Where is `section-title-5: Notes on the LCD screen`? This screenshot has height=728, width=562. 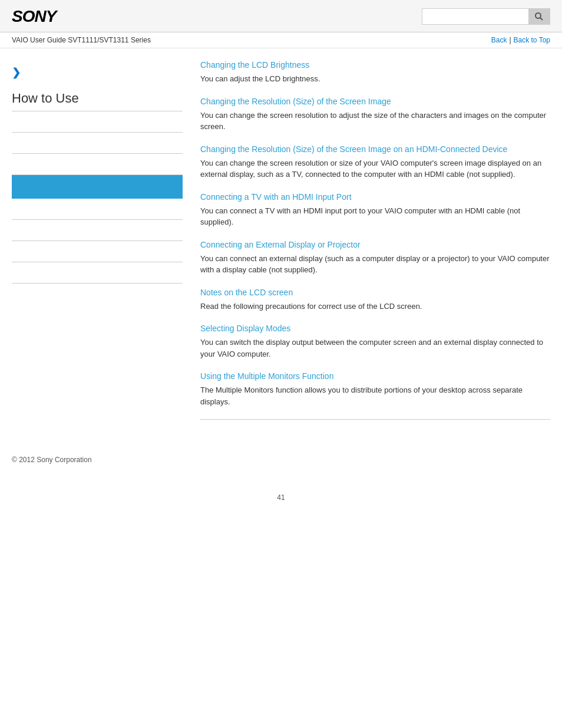
section-title-5: Notes on the LCD screen is located at coordinates (375, 292).